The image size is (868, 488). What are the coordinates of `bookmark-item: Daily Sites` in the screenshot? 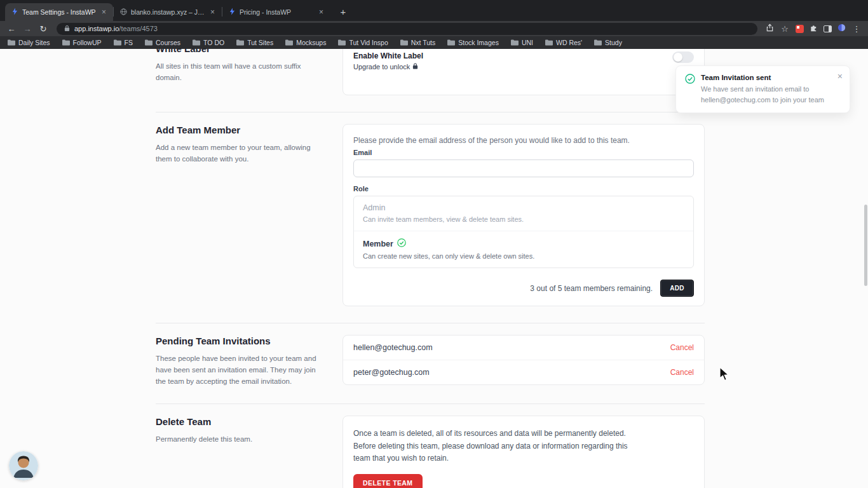 It's located at (29, 43).